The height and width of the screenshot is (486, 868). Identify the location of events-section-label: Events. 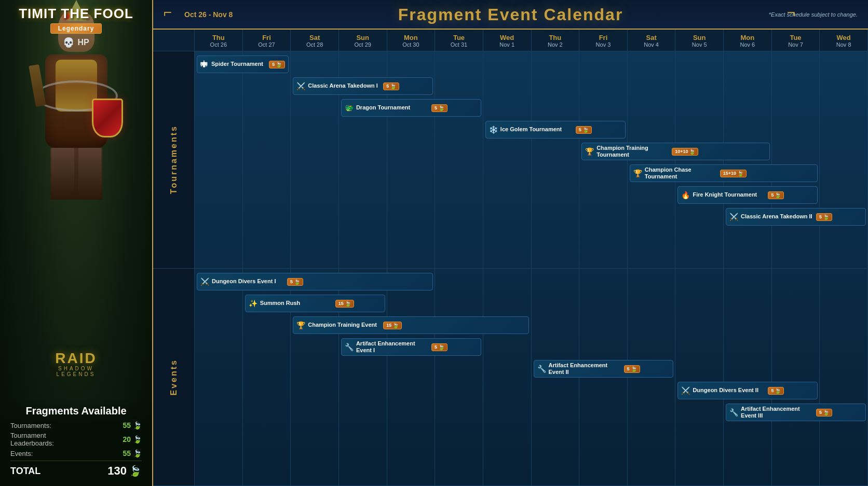
(174, 377).